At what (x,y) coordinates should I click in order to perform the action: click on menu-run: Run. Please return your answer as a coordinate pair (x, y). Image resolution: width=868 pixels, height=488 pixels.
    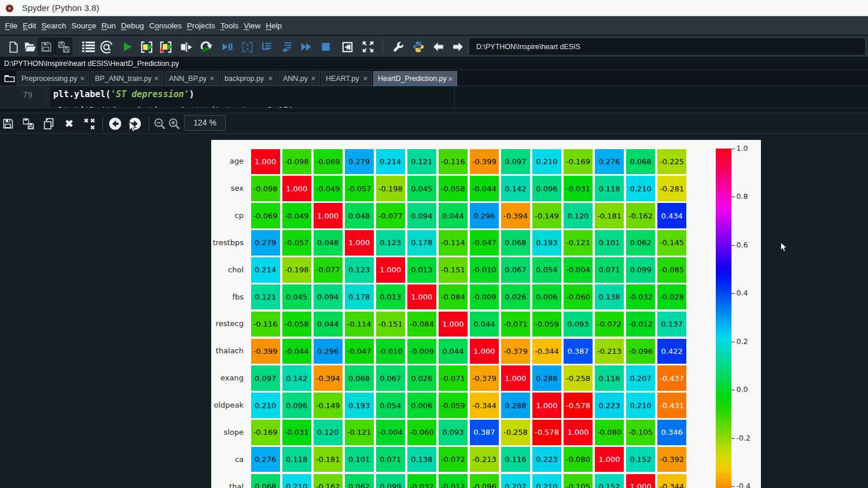
    Looking at the image, I should click on (109, 25).